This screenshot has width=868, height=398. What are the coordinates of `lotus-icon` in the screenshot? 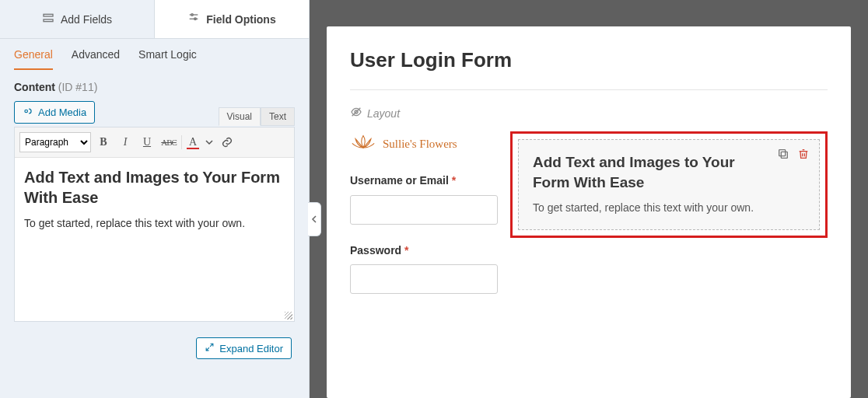 It's located at (363, 144).